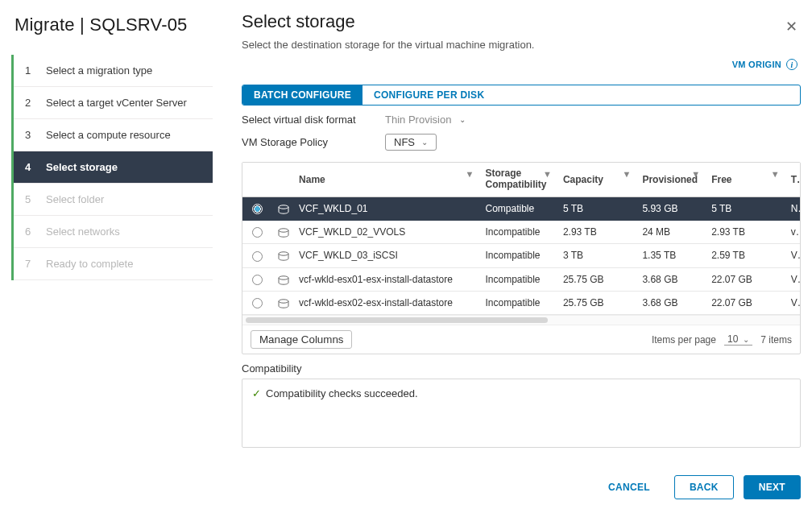 This screenshot has height=509, width=812. Describe the element at coordinates (596, 303) in the screenshot. I see `cell-capacity: 25.75 GB` at that location.